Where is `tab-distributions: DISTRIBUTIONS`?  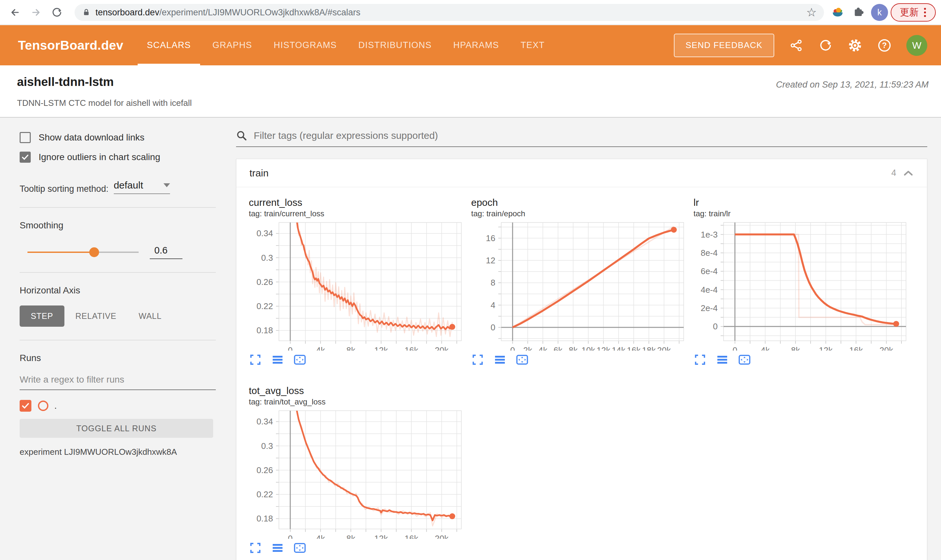 tab-distributions: DISTRIBUTIONS is located at coordinates (395, 45).